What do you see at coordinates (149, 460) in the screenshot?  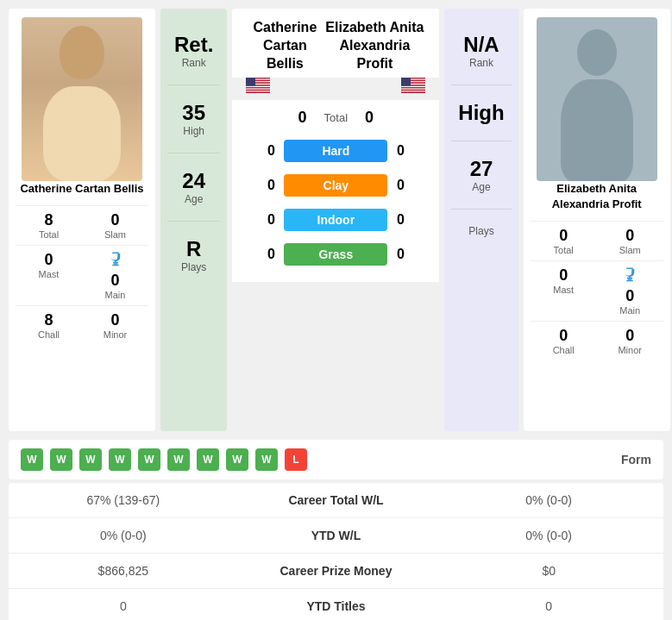 I see `form-w5: W` at bounding box center [149, 460].